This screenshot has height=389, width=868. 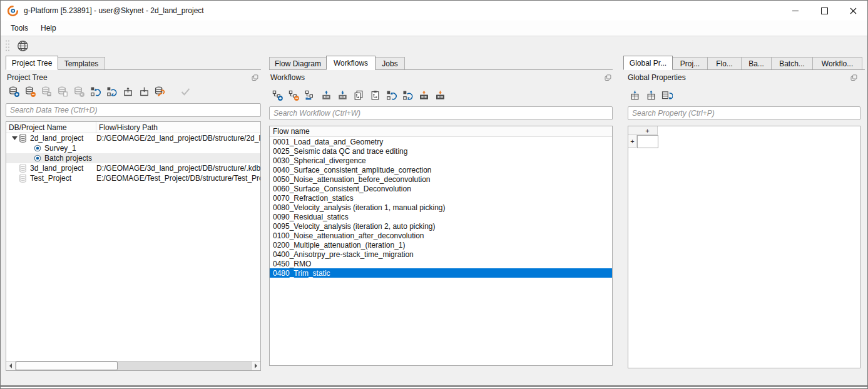 What do you see at coordinates (441, 198) in the screenshot?
I see `flow-row: 0070_Refraction_statics` at bounding box center [441, 198].